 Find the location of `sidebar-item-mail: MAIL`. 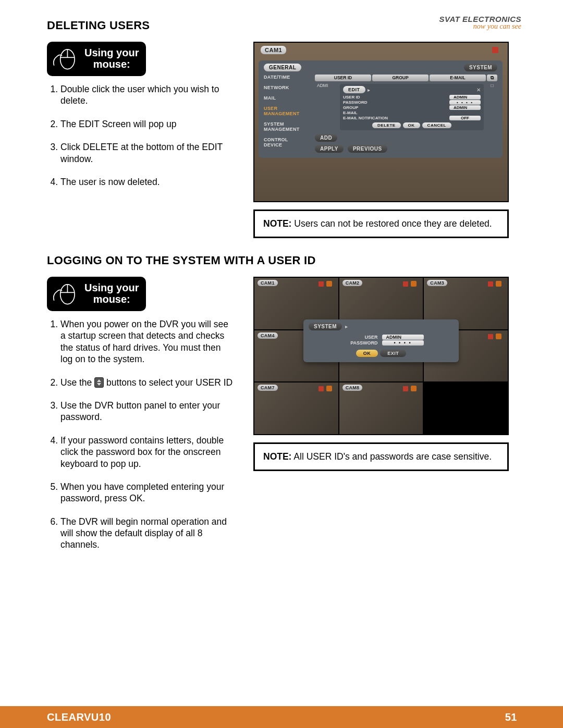

sidebar-item-mail: MAIL is located at coordinates (287, 98).